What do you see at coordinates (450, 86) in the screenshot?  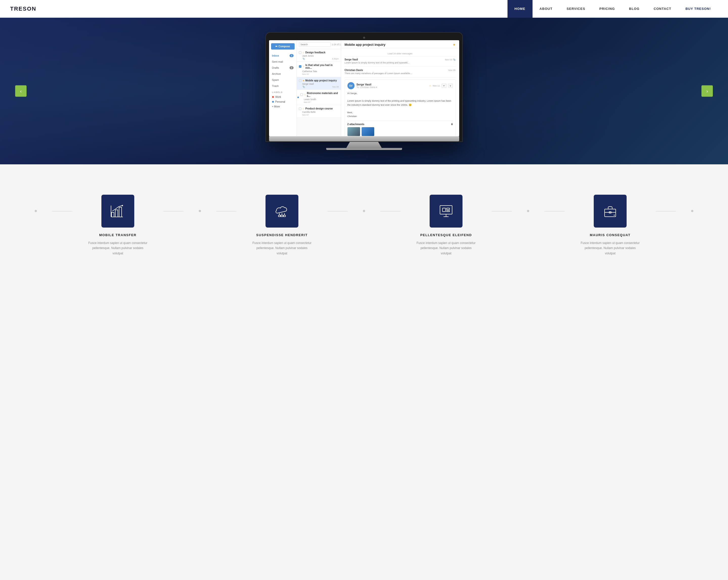 I see `more-actions-button: ∨` at bounding box center [450, 86].